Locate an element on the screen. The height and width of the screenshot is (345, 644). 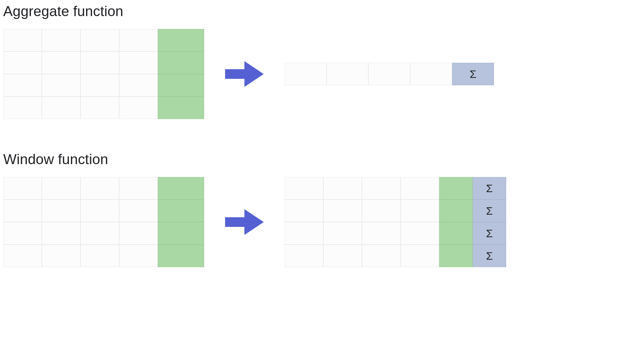
window-input-table is located at coordinates (104, 222).